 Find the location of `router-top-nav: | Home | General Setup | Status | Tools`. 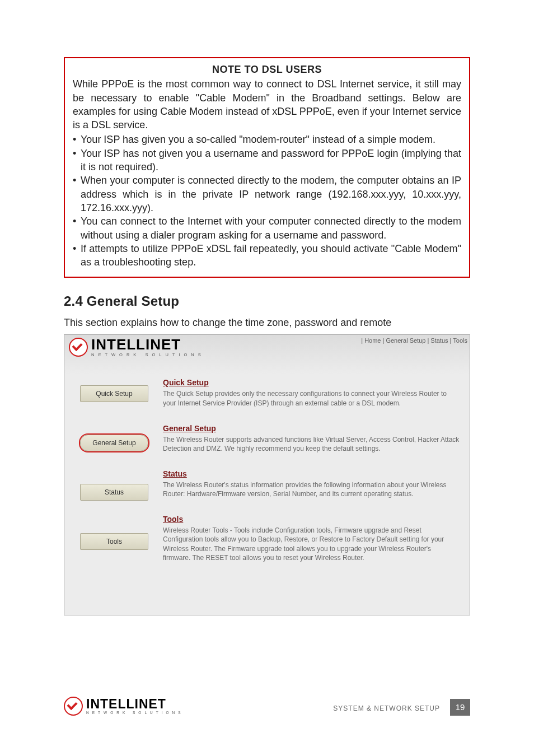

router-top-nav: | Home | General Setup | Status | Tools is located at coordinates (414, 340).